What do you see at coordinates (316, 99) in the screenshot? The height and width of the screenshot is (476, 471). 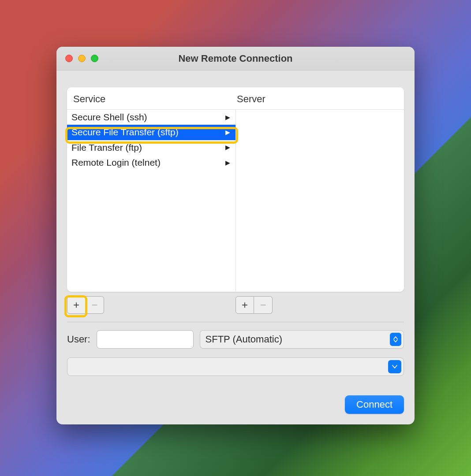 I see `server-header: Server` at bounding box center [316, 99].